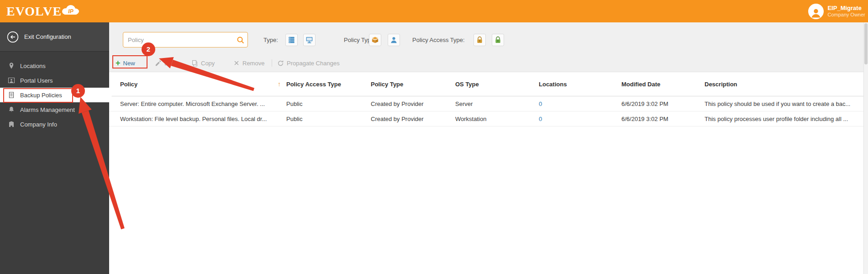  I want to click on user-person-icon, so click(394, 40).